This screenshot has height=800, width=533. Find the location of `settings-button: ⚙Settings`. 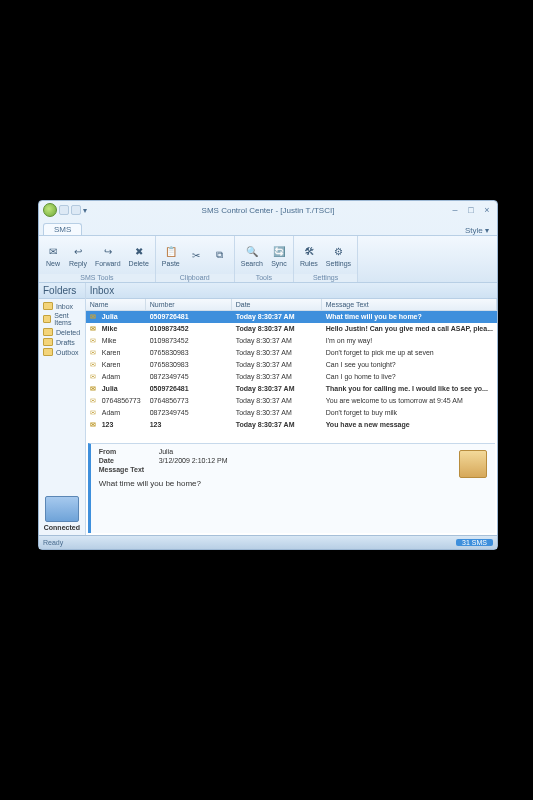

settings-button: ⚙Settings is located at coordinates (338, 256).